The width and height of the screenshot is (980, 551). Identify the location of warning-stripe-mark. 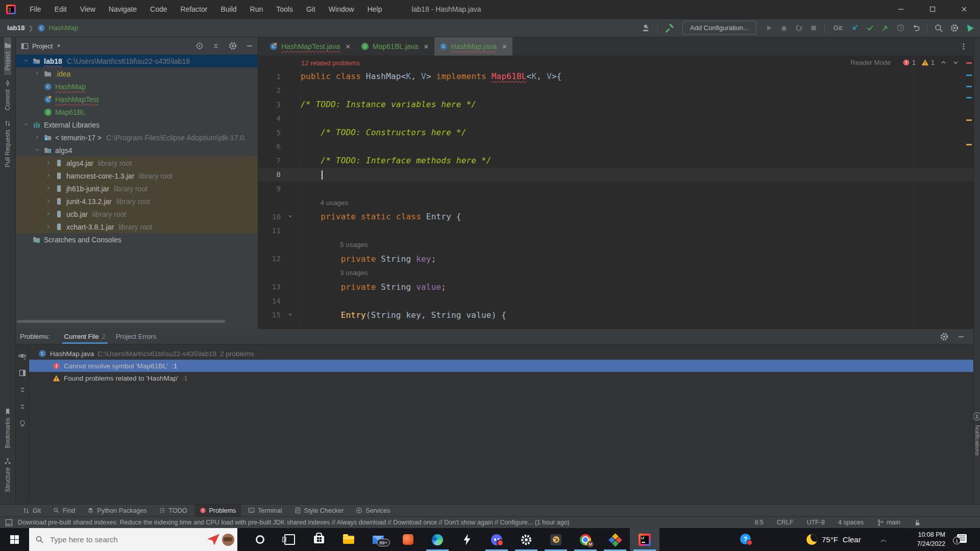
(969, 120).